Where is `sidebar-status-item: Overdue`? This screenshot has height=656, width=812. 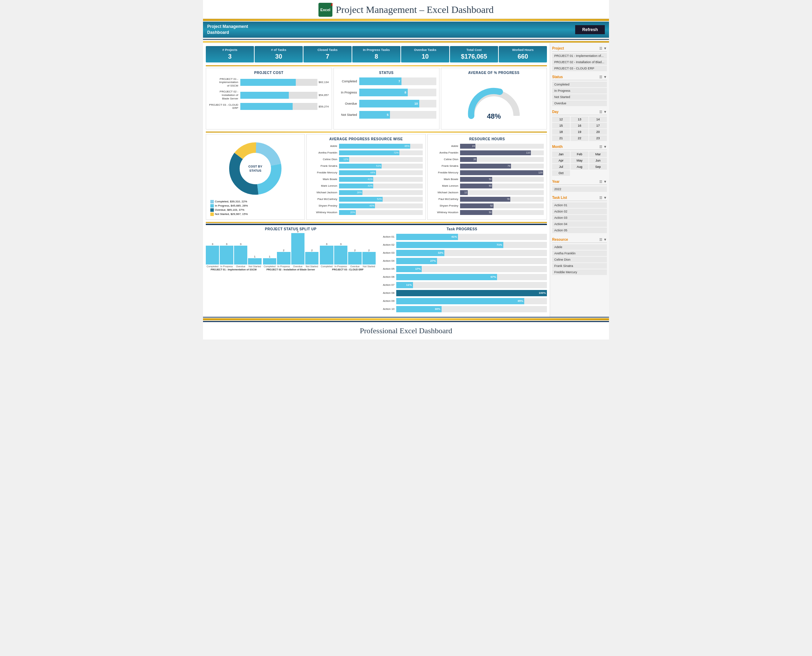
sidebar-status-item: Overdue is located at coordinates (579, 104).